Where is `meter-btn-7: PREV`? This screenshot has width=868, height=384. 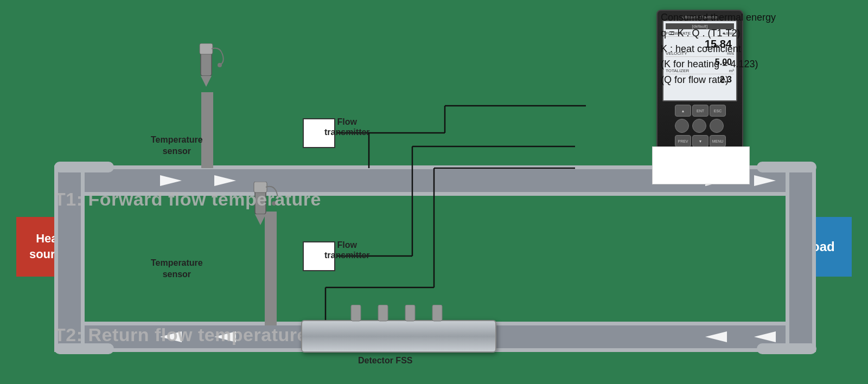 meter-btn-7: PREV is located at coordinates (683, 141).